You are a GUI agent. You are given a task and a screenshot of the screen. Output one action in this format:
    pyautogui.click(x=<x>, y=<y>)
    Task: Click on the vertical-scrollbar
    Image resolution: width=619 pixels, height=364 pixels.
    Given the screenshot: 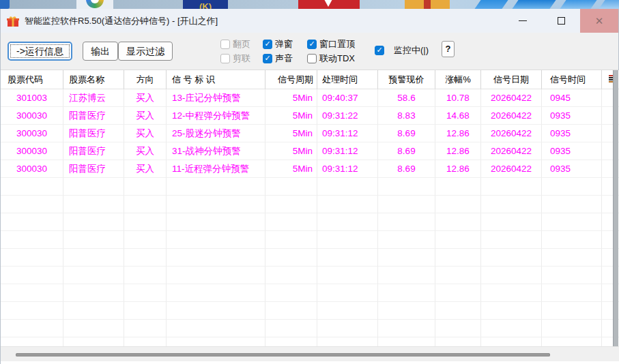 What is the action you would take?
    pyautogui.click(x=616, y=209)
    